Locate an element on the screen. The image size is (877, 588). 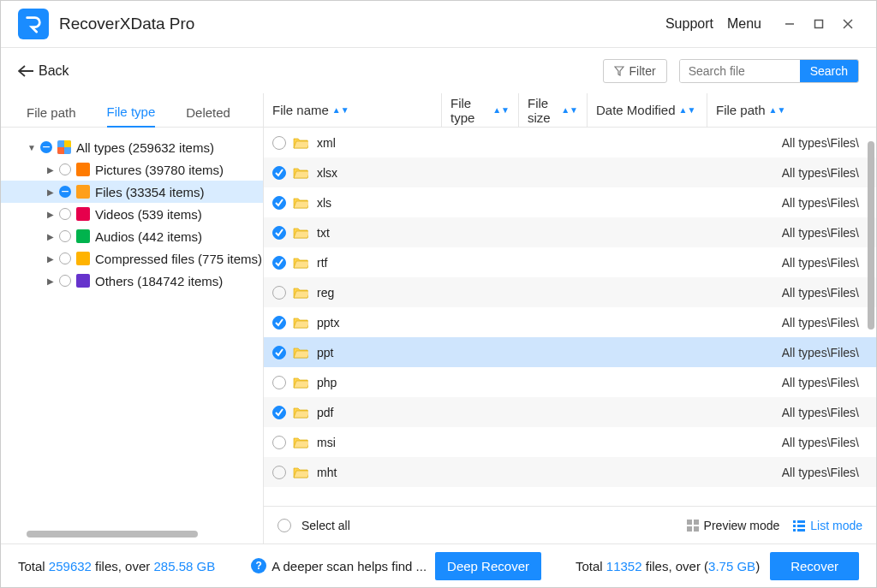
file-row: msiAll types\Files\ is located at coordinates (570, 442).